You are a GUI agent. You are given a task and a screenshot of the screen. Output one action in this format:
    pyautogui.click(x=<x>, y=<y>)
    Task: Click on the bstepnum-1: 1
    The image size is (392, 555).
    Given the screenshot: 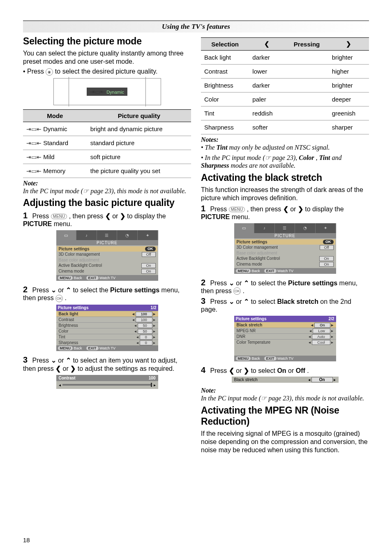 What is the action you would take?
    pyautogui.click(x=205, y=209)
    